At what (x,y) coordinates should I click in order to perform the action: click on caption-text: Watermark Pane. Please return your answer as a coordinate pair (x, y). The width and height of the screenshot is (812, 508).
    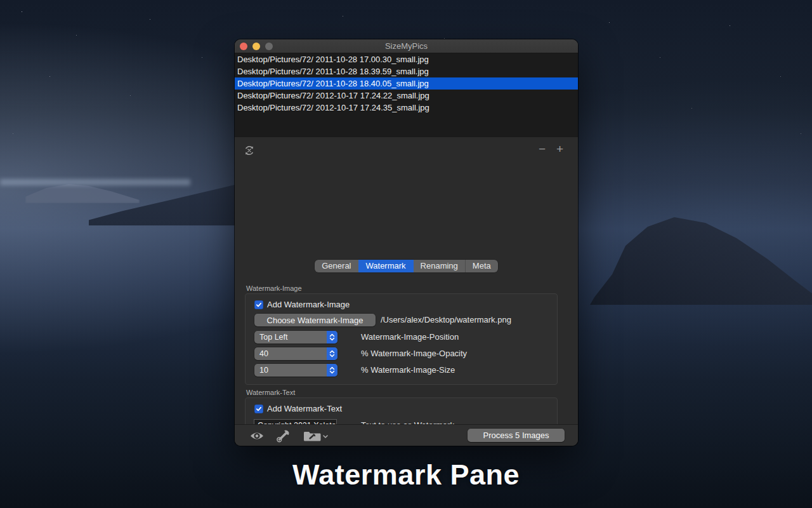
    Looking at the image, I should click on (406, 475).